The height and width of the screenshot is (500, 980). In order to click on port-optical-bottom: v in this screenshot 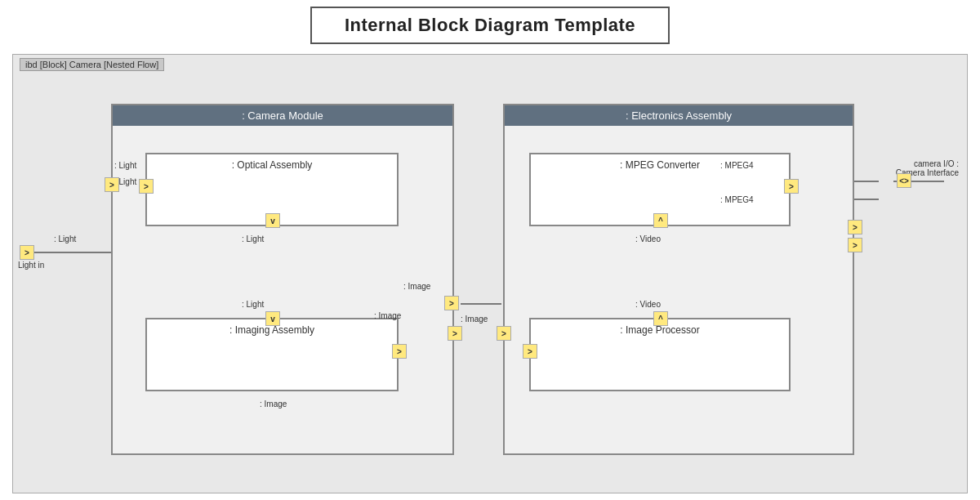, I will do `click(273, 221)`.